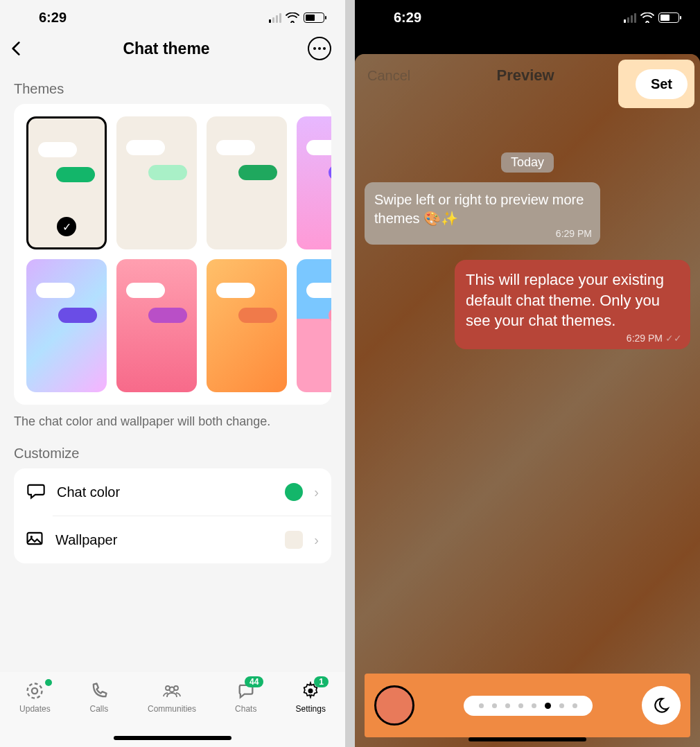 The width and height of the screenshot is (700, 747). What do you see at coordinates (173, 455) in the screenshot?
I see `customize-section-label: Customize` at bounding box center [173, 455].